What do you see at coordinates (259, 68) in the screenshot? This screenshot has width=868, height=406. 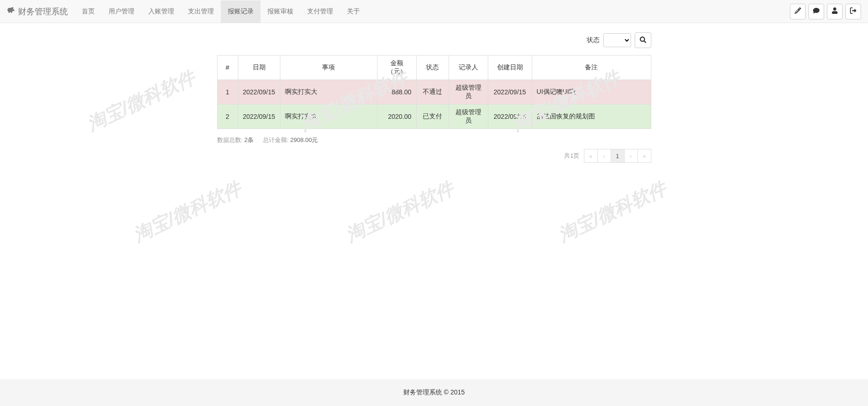 I see `col-date: 日期` at bounding box center [259, 68].